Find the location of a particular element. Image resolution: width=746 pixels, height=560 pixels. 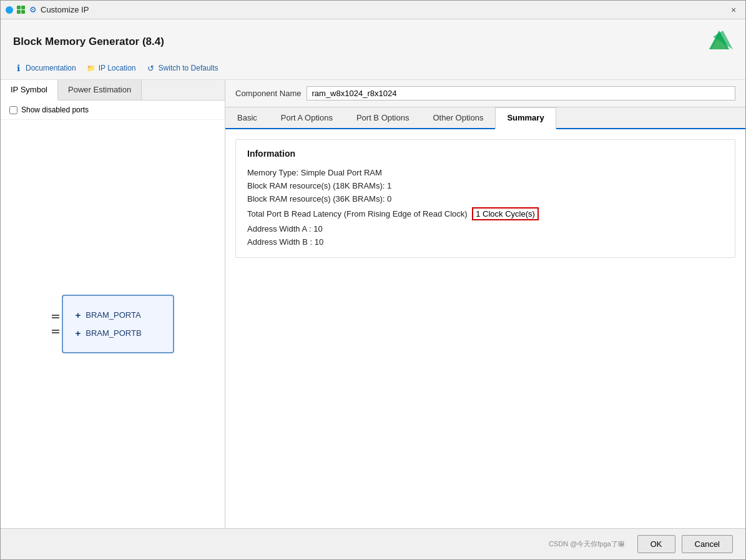

app-icon-circle is located at coordinates (9, 10).